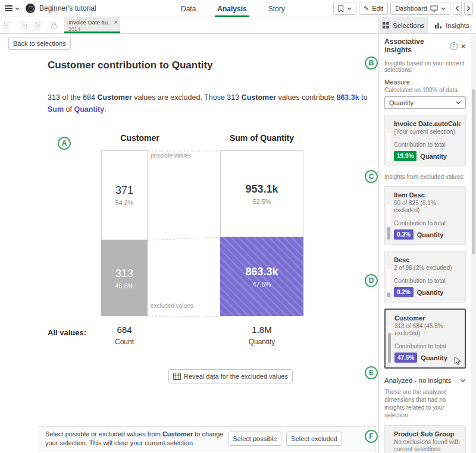 The width and height of the screenshot is (476, 453). I want to click on card-kpi-row: 0.3% Quantity, so click(427, 234).